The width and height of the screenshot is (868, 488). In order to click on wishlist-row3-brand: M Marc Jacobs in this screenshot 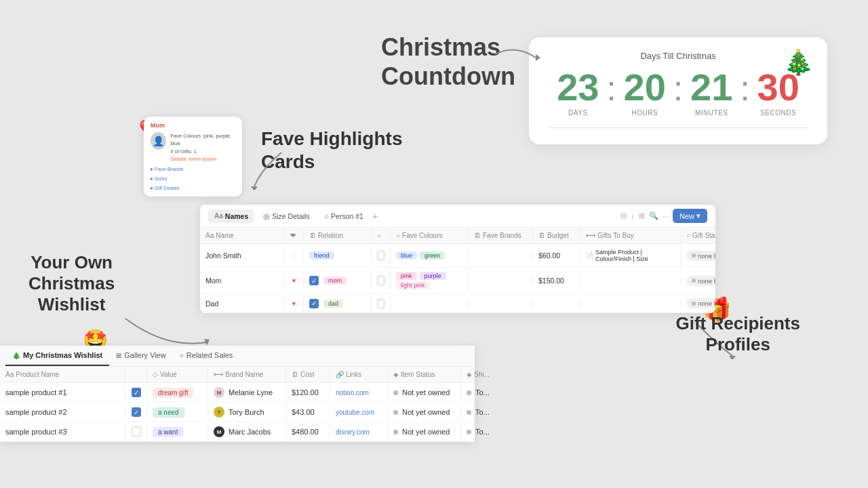, I will do `click(247, 432)`.